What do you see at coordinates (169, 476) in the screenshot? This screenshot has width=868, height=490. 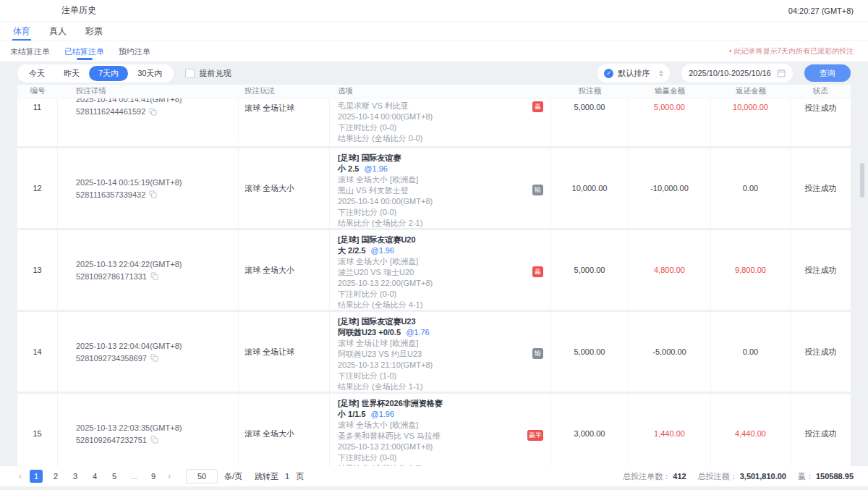 I see `next-page-button: ›` at bounding box center [169, 476].